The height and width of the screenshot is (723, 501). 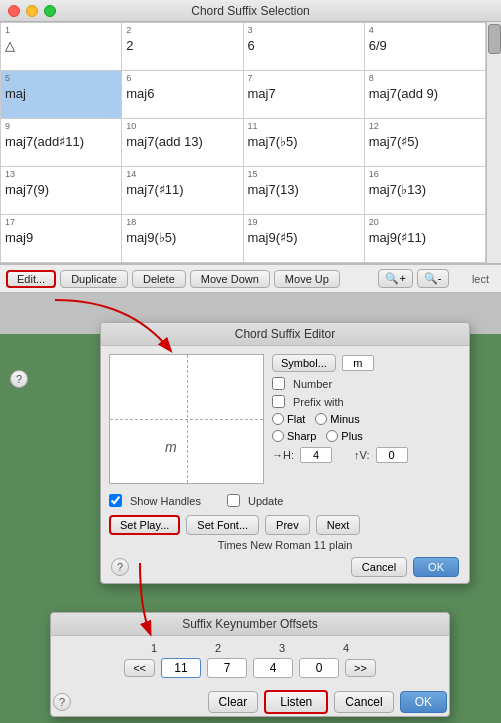 I want to click on window-title: Chord Suffix Selection, so click(x=250, y=11).